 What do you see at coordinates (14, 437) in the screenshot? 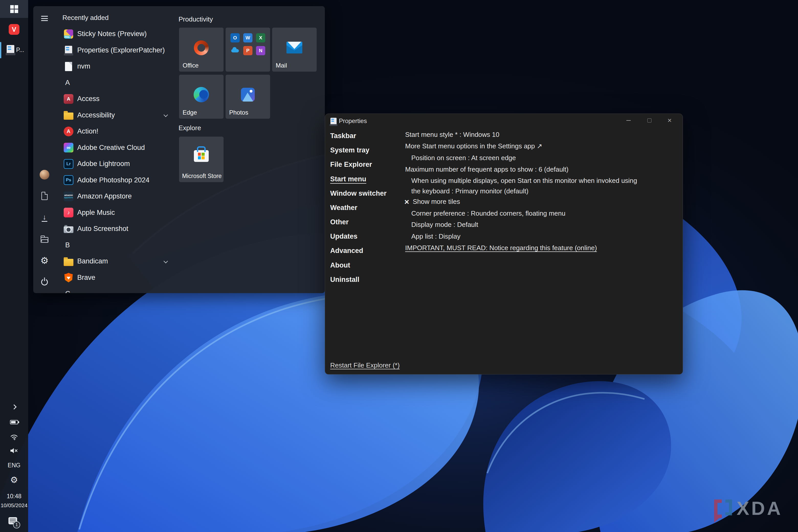
I see `network-status` at bounding box center [14, 437].